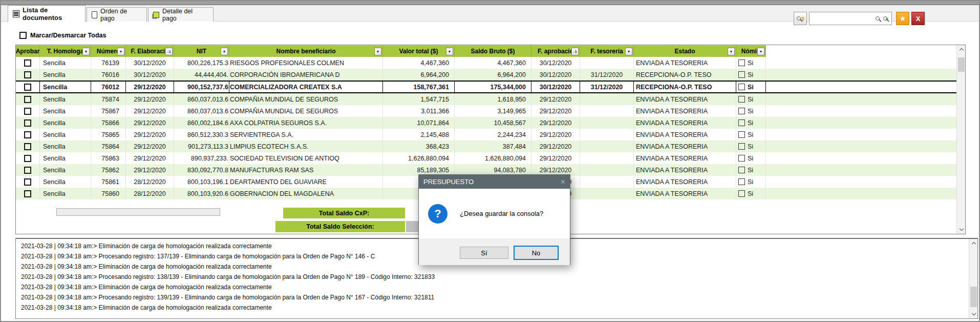 This screenshot has height=322, width=980. Describe the element at coordinates (181, 14) in the screenshot. I see `tab-detalle-del-pago: Detalle del pago` at that location.